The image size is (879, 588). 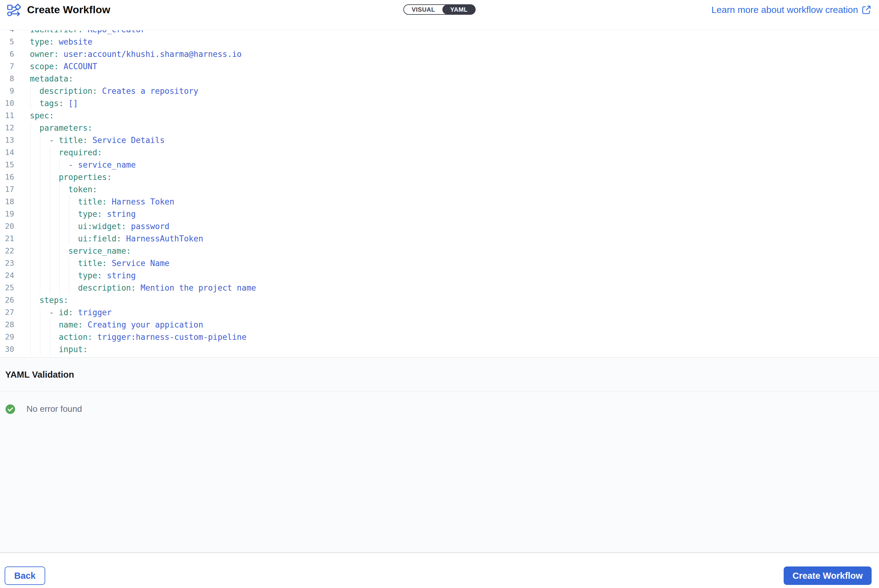 I want to click on yaml-code: title: Service Name, so click(x=92, y=263).